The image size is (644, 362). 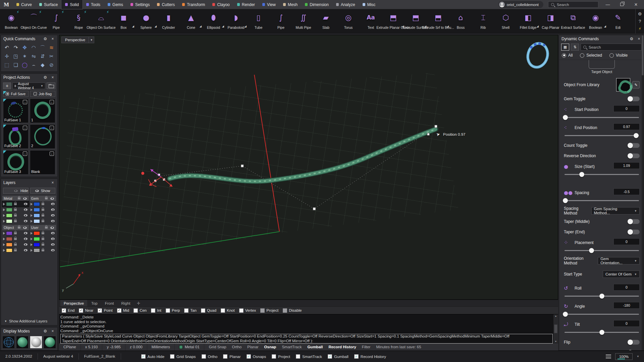 I want to click on quick-command-redo: ↷, so click(x=16, y=48).